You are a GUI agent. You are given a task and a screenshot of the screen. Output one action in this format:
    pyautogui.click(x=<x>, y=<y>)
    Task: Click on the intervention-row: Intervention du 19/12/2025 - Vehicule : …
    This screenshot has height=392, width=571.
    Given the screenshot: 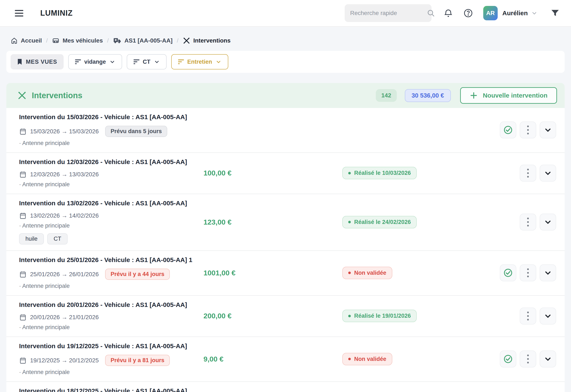 What is the action you would take?
    pyautogui.click(x=286, y=359)
    